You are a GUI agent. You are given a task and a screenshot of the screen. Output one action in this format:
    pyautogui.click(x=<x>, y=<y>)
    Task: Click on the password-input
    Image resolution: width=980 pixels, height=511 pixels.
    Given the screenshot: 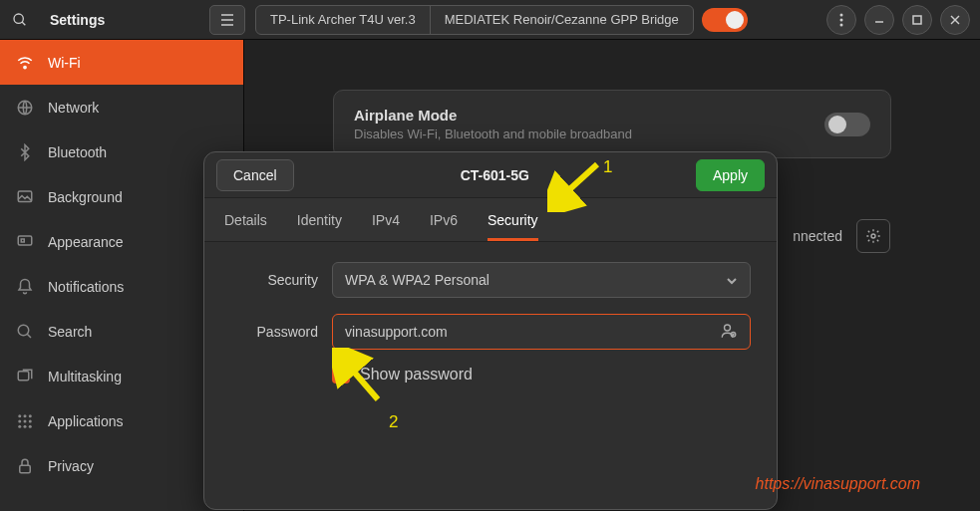 What is the action you would take?
    pyautogui.click(x=532, y=332)
    